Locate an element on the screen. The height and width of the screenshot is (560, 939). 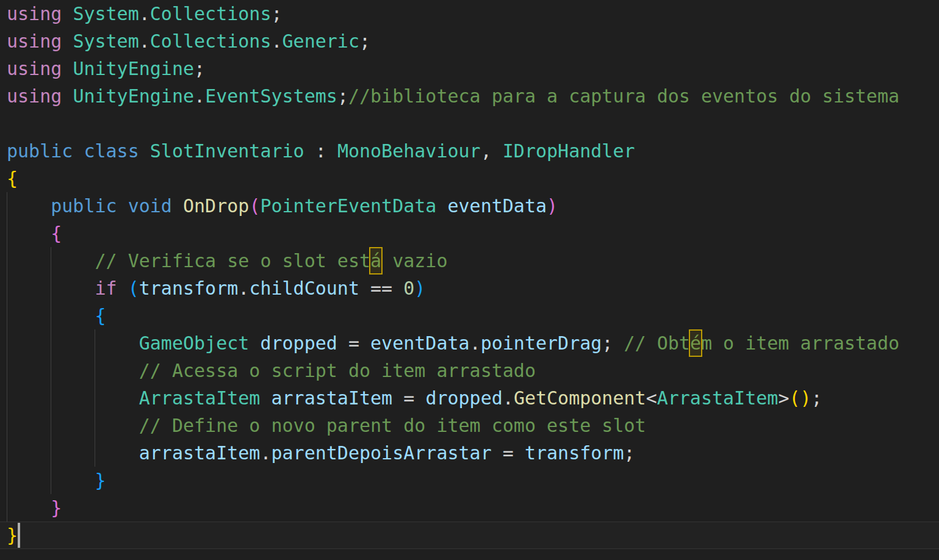
code-token: parentDepoisArrastar is located at coordinates (382, 453).